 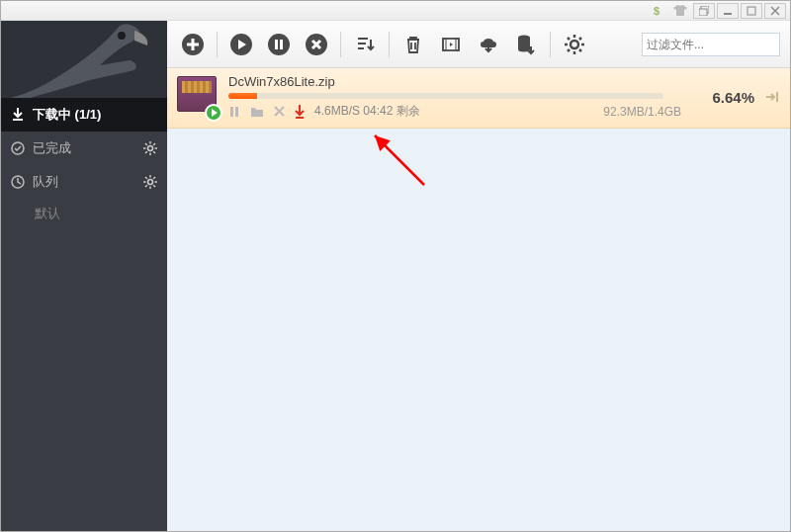 I want to click on sidebar-subitem-default: 默认, so click(x=84, y=214).